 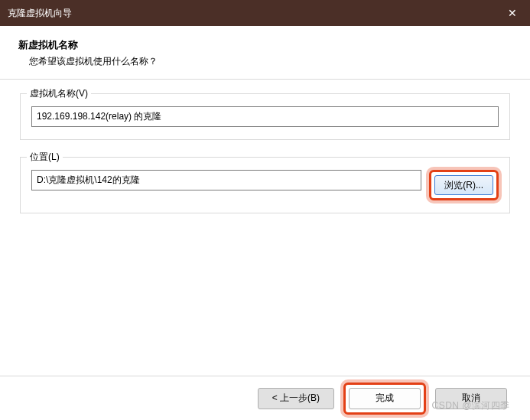 I want to click on vm-name-group: 虚拟机名称(V), so click(x=265, y=116).